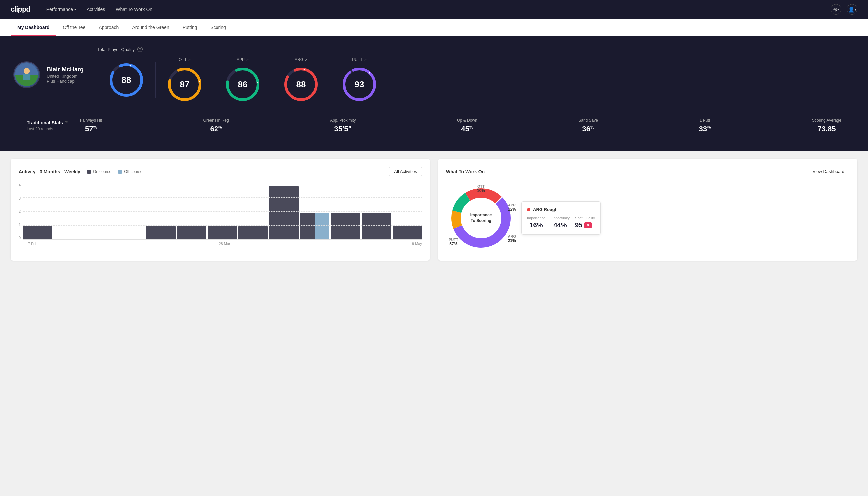 The height and width of the screenshot is (496, 868). Describe the element at coordinates (512, 207) in the screenshot. I see `app-outer-label: APP 12%` at that location.